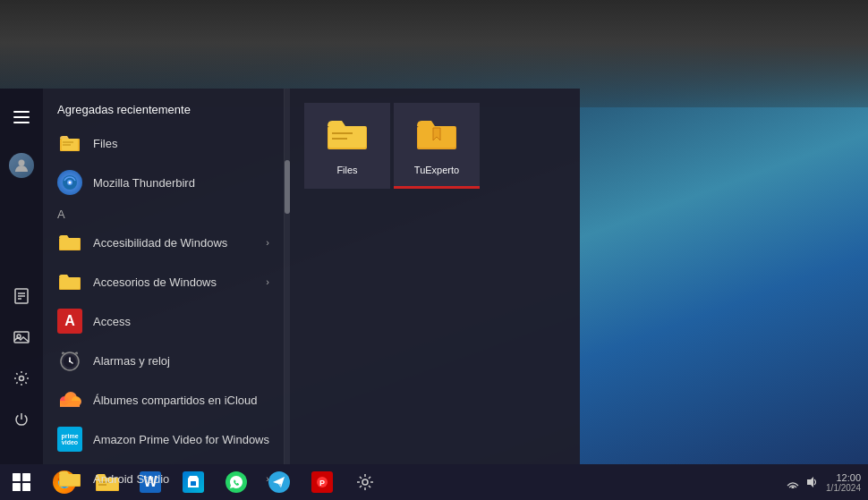 Image resolution: width=868 pixels, height=500 pixels. What do you see at coordinates (70, 439) in the screenshot?
I see `prime-video-icon: prime video` at bounding box center [70, 439].